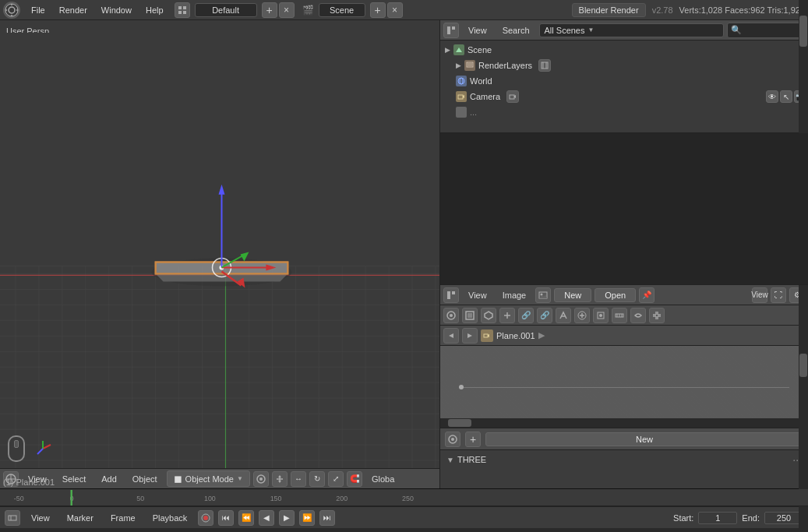 The image size is (808, 532). What do you see at coordinates (266, 518) in the screenshot?
I see `timeline-play-reverse-icon: ◀` at bounding box center [266, 518].